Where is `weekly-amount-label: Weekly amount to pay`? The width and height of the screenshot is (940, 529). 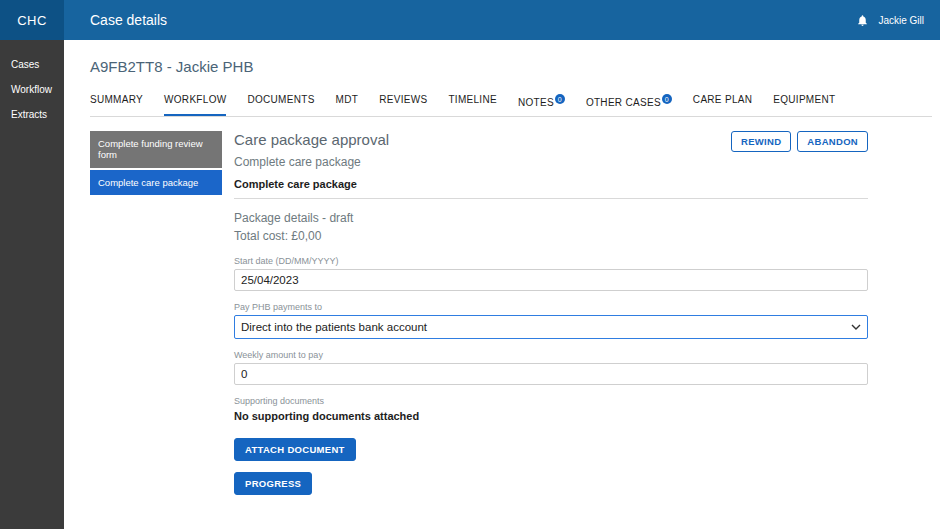 weekly-amount-label: Weekly amount to pay is located at coordinates (551, 355).